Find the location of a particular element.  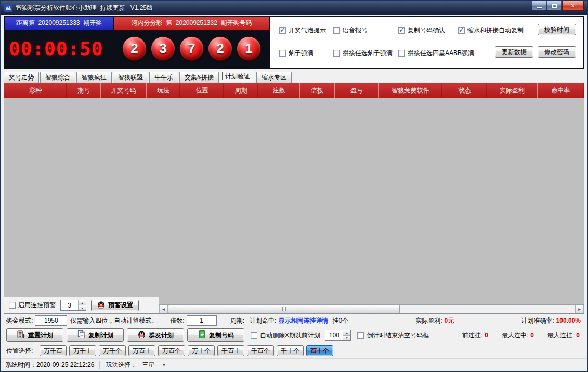

alert-settings-button: 预警设置 is located at coordinates (115, 305).